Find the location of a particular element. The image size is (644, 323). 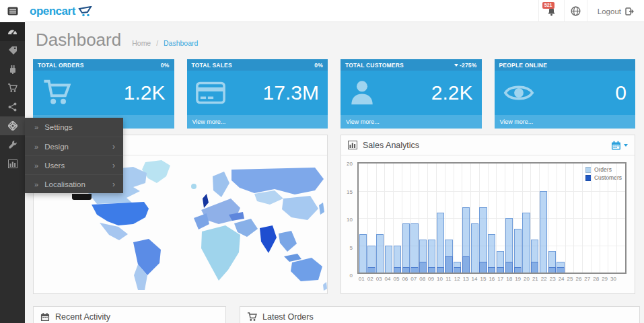

menu-toggle-icon is located at coordinates (13, 11).